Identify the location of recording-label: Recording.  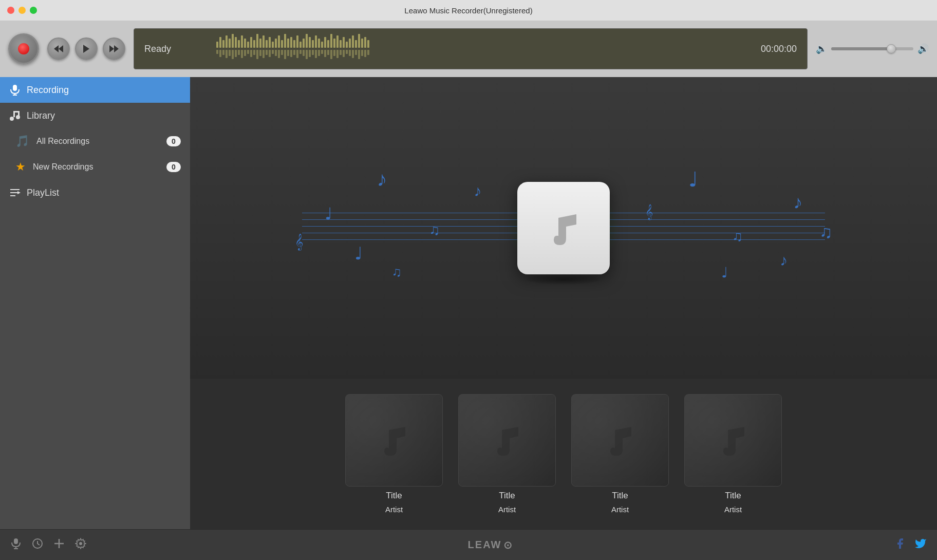
(48, 90).